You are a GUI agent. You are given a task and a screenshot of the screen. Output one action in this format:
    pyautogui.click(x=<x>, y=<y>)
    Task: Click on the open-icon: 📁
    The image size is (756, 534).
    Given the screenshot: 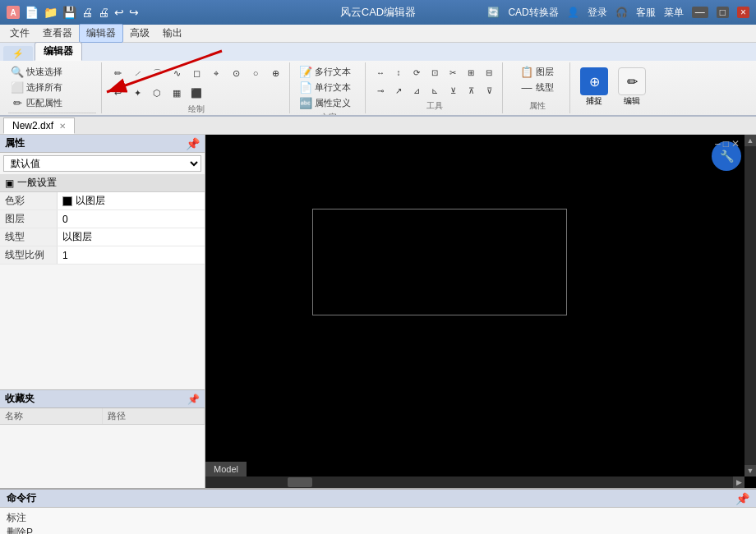 What is the action you would take?
    pyautogui.click(x=51, y=12)
    